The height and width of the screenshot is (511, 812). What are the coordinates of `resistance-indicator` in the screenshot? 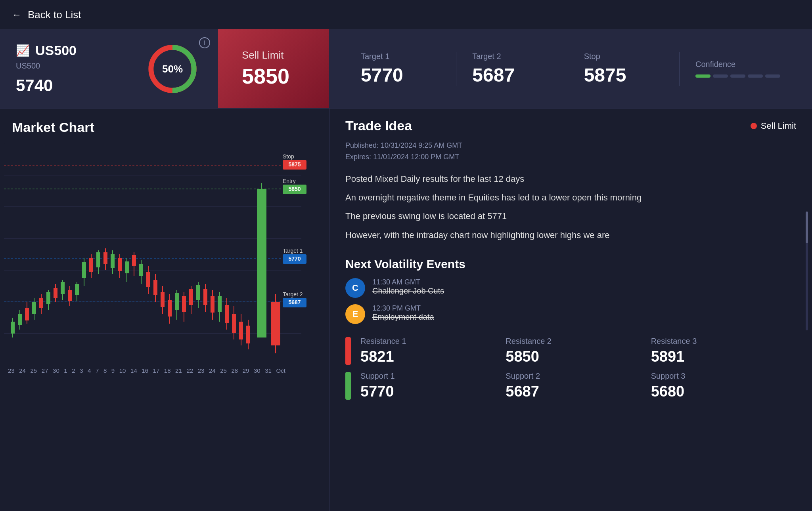 It's located at (348, 351).